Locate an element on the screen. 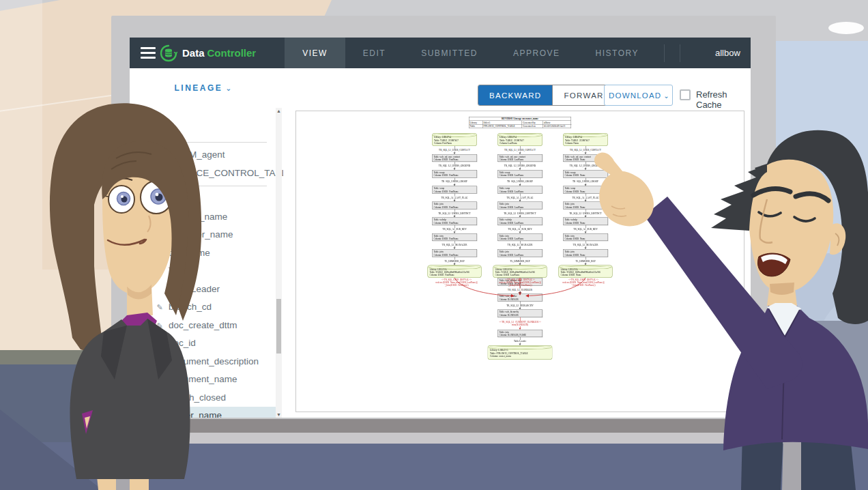 Image resolution: width=868 pixels, height=490 pixels. diagram-table-node: Table: wrapColumn: USER_FirstName is located at coordinates (454, 190).